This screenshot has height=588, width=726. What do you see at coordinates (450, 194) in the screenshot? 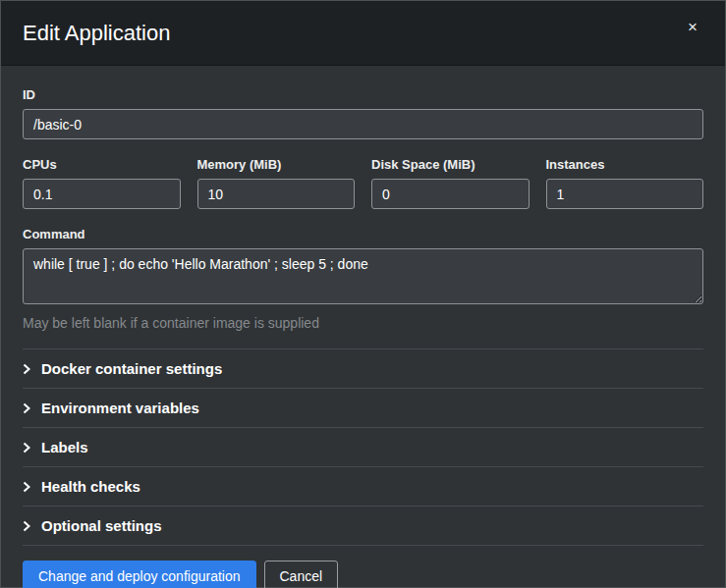
I see `disk-input` at bounding box center [450, 194].